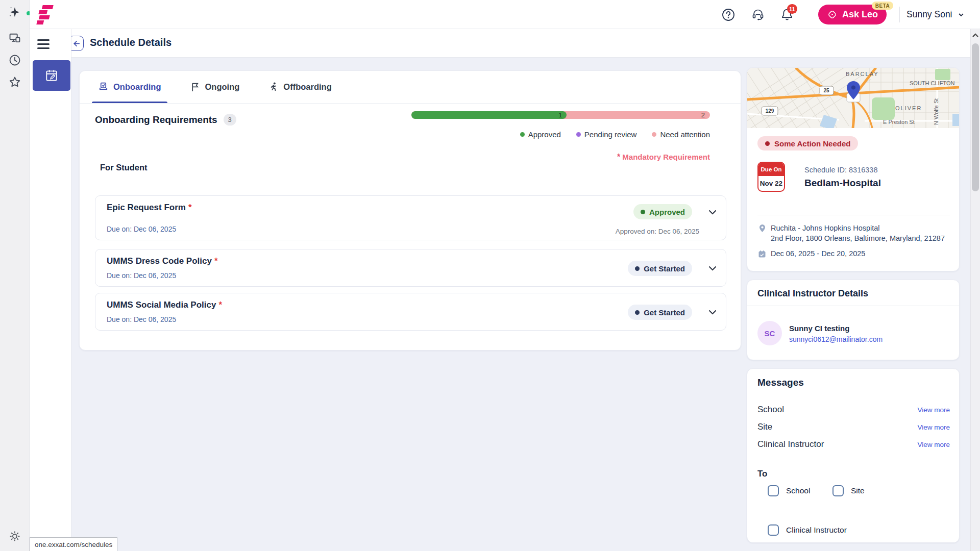 Image resolution: width=980 pixels, height=551 pixels. What do you see at coordinates (51, 276) in the screenshot?
I see `sidebar` at bounding box center [51, 276].